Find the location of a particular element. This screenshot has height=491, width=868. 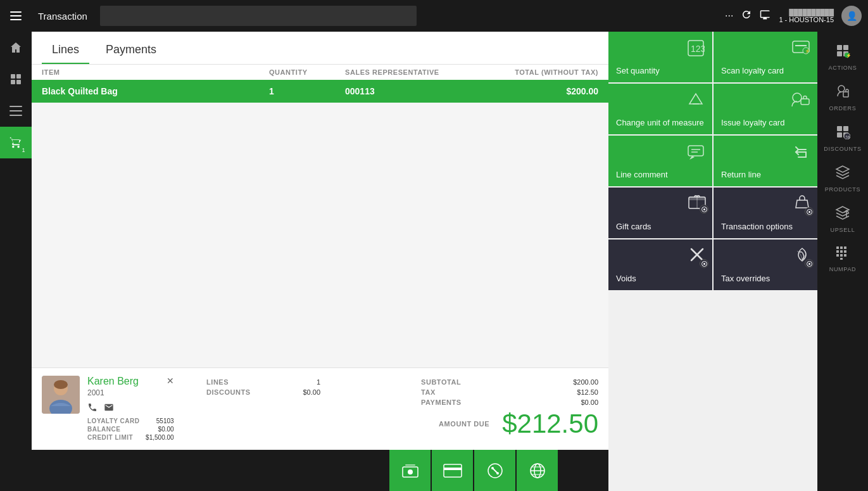

actions-label: ACTIONS is located at coordinates (842, 68).